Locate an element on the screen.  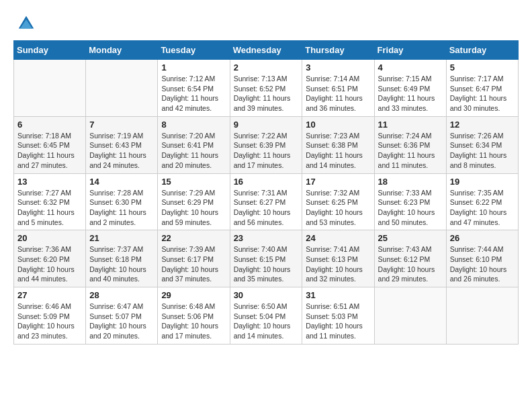
weekday-header-saturday: Saturday is located at coordinates (482, 50).